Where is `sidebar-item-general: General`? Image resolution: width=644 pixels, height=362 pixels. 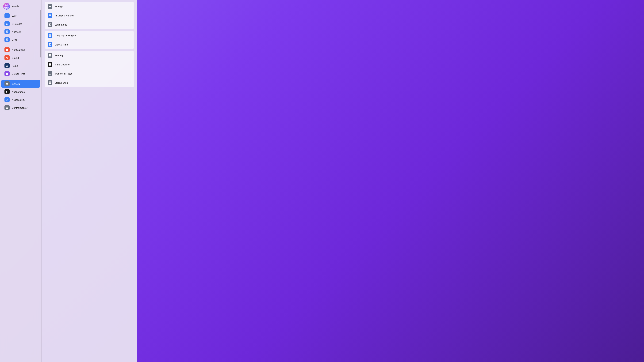 sidebar-item-general: General is located at coordinates (20, 84).